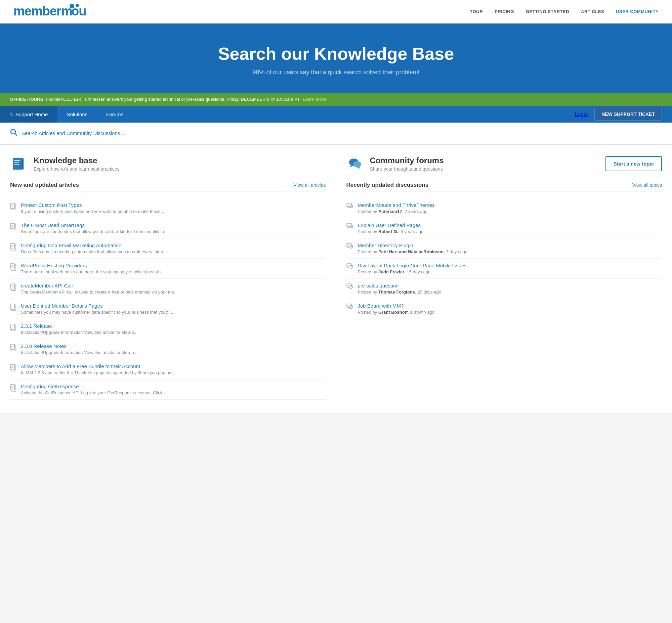  Describe the element at coordinates (77, 115) in the screenshot. I see `sub-nav-solutions-label: Solutions` at that location.